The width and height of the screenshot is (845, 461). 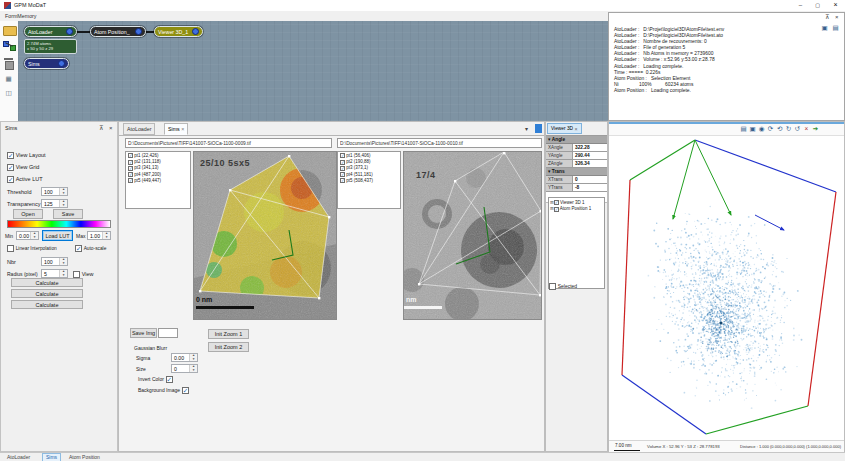 What do you see at coordinates (54, 192) in the screenshot?
I see `threshold-stepper: 100 ▲▼` at bounding box center [54, 192].